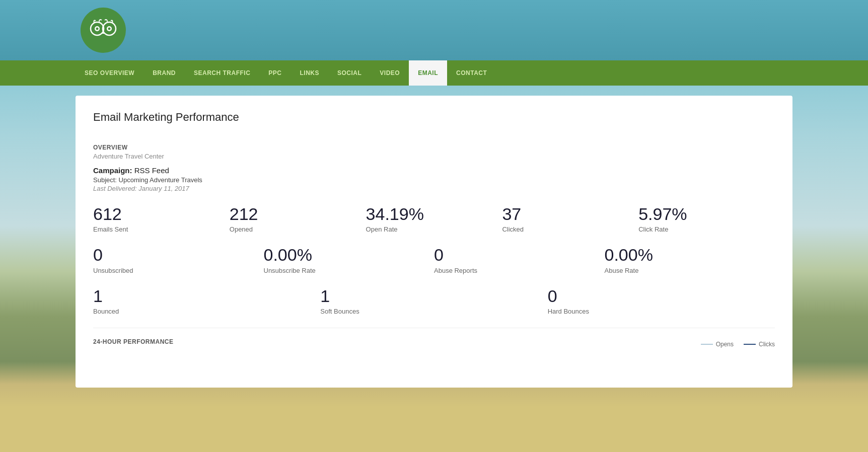 This screenshot has height=452, width=868. Describe the element at coordinates (690, 260) in the screenshot. I see `stat-item: 0.00%Abuse Rate` at that location.